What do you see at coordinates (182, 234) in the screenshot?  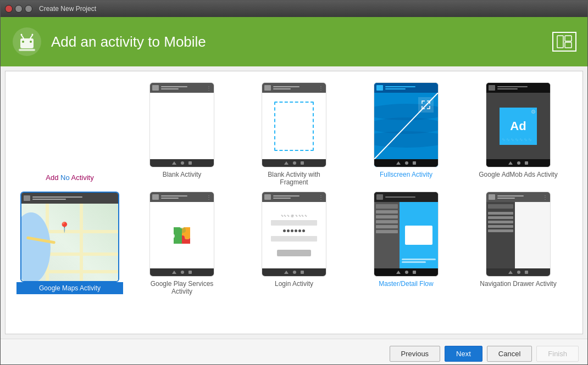 I see `play-services-thumb: ⋮` at bounding box center [182, 234].